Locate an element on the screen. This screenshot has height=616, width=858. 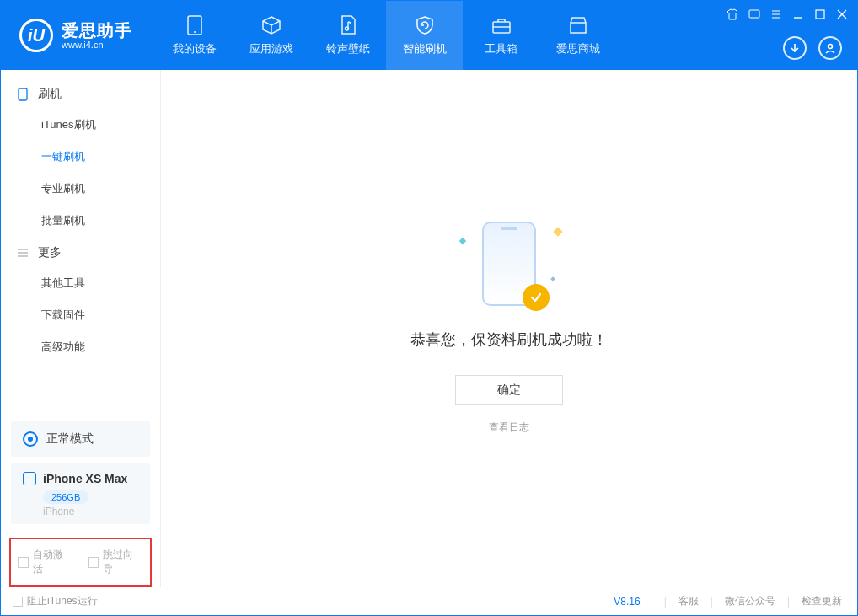
auto-activate-label: 自动激活 is located at coordinates (53, 562).